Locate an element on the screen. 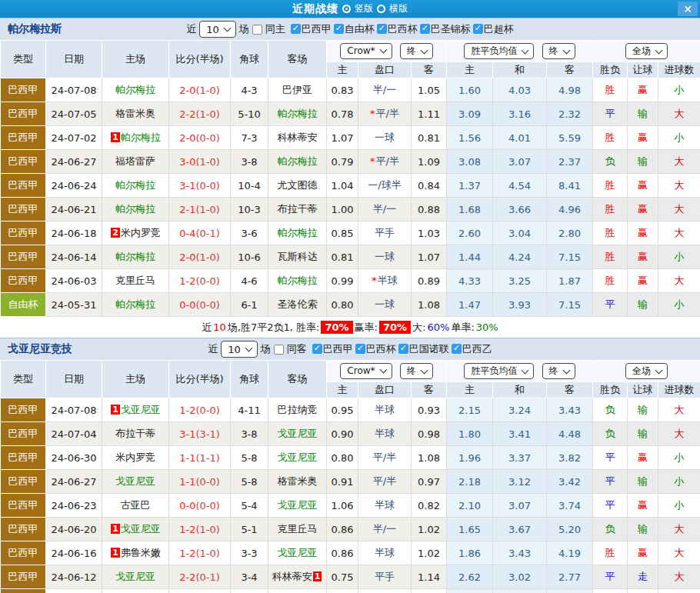 The image size is (700, 593). filter-bar: 近 10 场 同主 巴西甲自由杯巴西杯巴圣锦标巴超杯 is located at coordinates (350, 29).